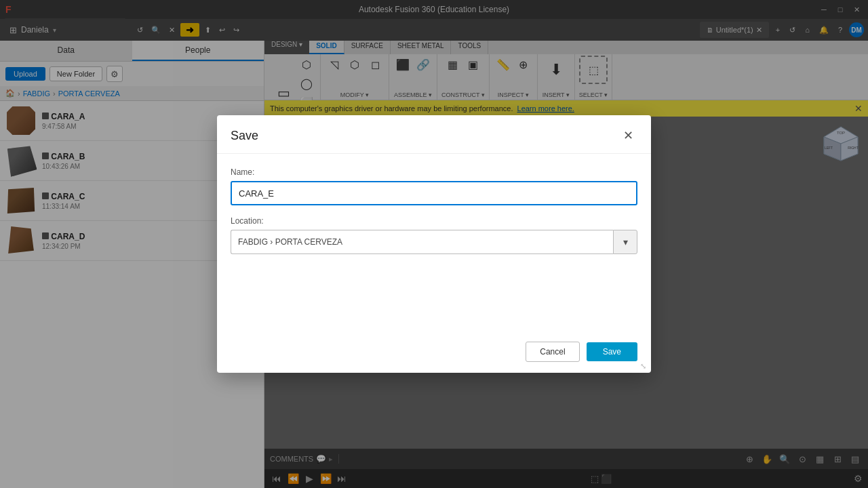  I want to click on chevron-down-icon: ▾, so click(625, 242).